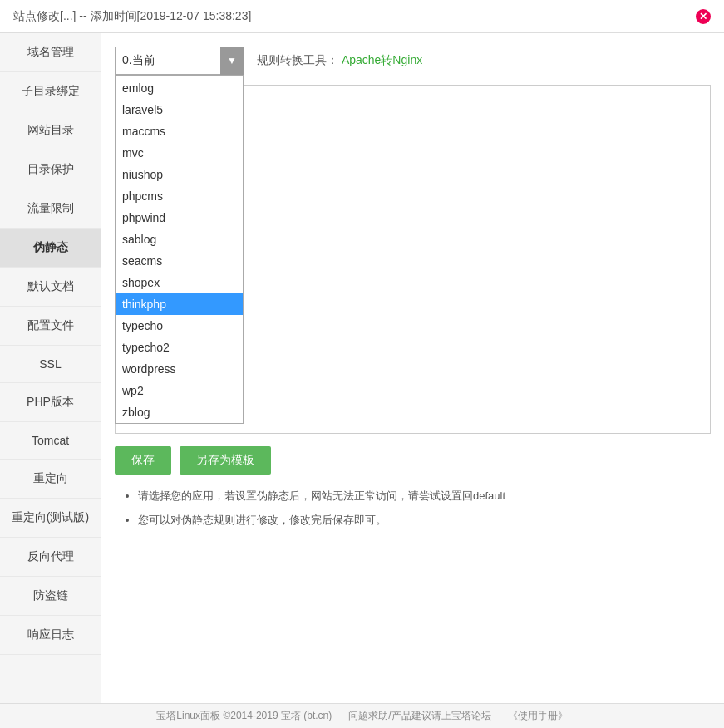  What do you see at coordinates (180, 369) in the screenshot?
I see `dropdown-item-wordpress: wordpress` at bounding box center [180, 369].